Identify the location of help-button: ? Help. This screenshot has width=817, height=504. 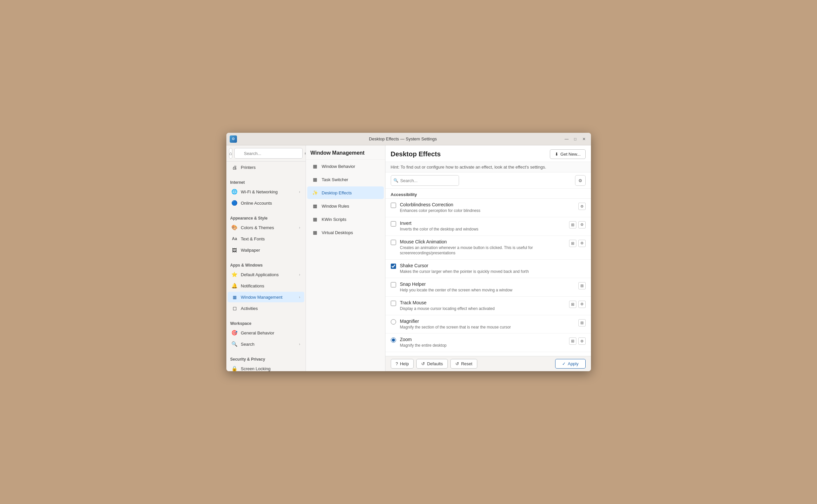
(402, 364).